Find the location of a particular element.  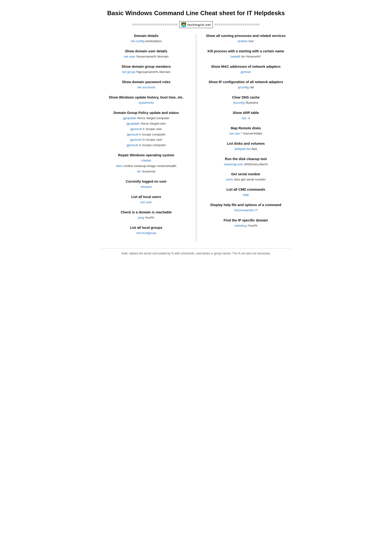

cmd-keyword: sfc is located at coordinates (139, 171).